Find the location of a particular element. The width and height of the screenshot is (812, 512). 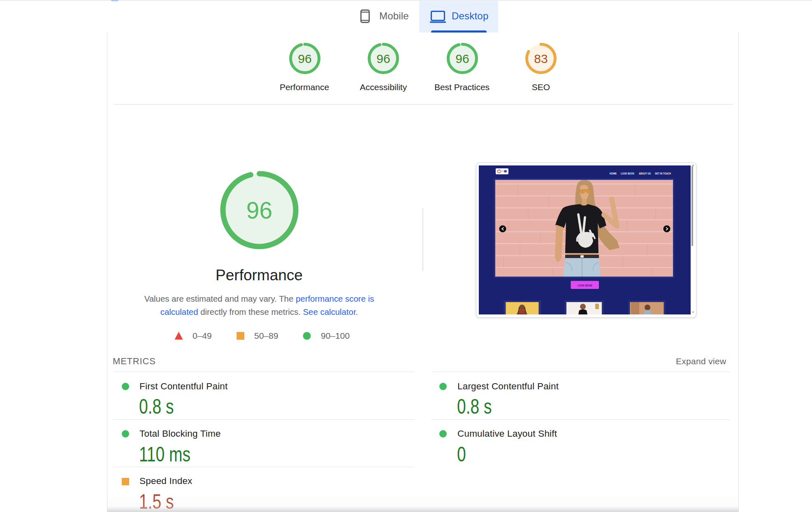

svg-text: 0–49 is located at coordinates (202, 336).